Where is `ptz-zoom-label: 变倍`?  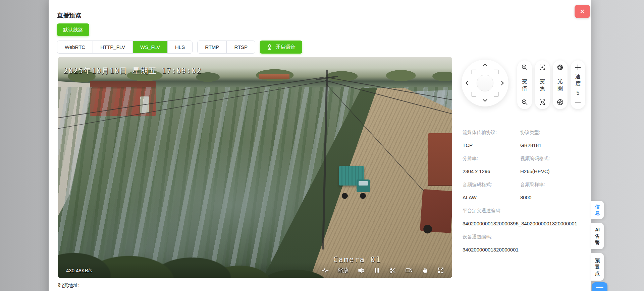
ptz-zoom-label: 变倍 is located at coordinates (525, 85).